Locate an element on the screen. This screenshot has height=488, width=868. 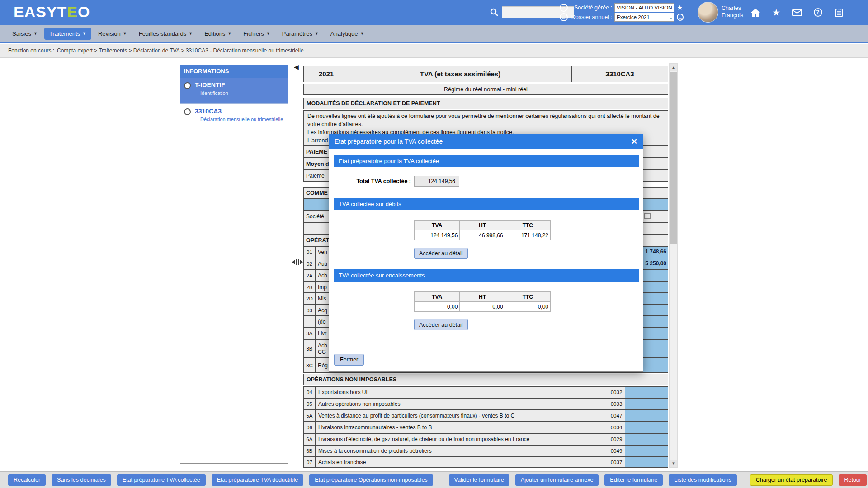
logo-accent-e: E is located at coordinates (72, 12).